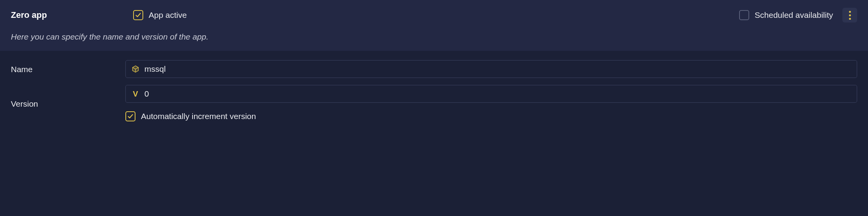 The height and width of the screenshot is (216, 868). What do you see at coordinates (794, 15) in the screenshot?
I see `scheduled-availability-label: Scheduled availability` at bounding box center [794, 15].